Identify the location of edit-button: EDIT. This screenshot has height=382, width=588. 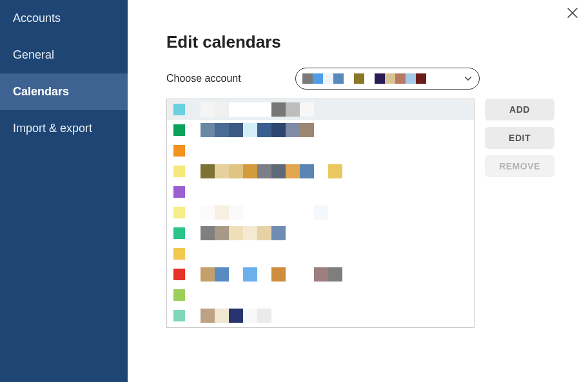
(520, 138).